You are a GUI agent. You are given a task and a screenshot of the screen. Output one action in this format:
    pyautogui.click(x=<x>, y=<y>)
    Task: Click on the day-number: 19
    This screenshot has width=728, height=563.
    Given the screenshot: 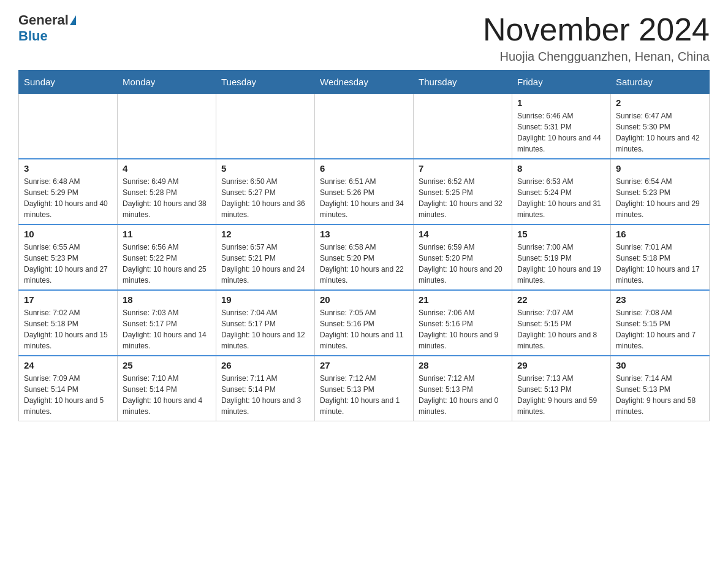 What is the action you would take?
    pyautogui.click(x=265, y=299)
    